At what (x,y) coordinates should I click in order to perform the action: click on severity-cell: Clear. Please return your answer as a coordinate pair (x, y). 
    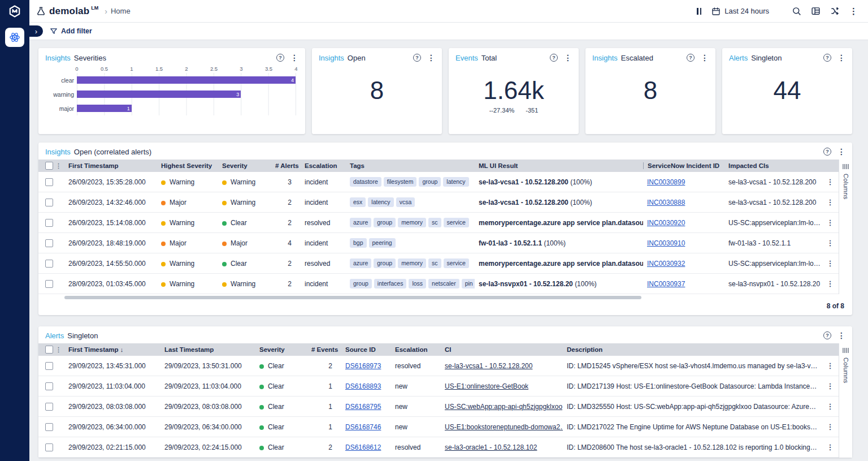
    Looking at the image, I should click on (281, 386).